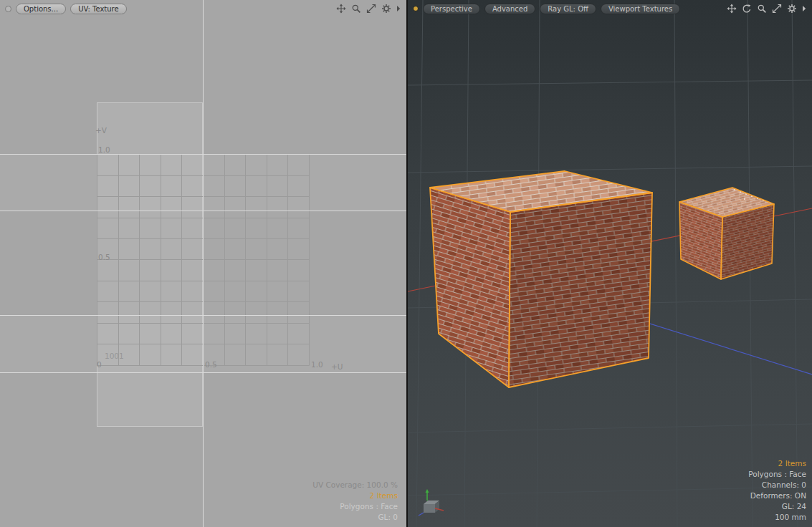  Describe the element at coordinates (337, 367) in the screenshot. I see `u-axis-label: +U` at that location.